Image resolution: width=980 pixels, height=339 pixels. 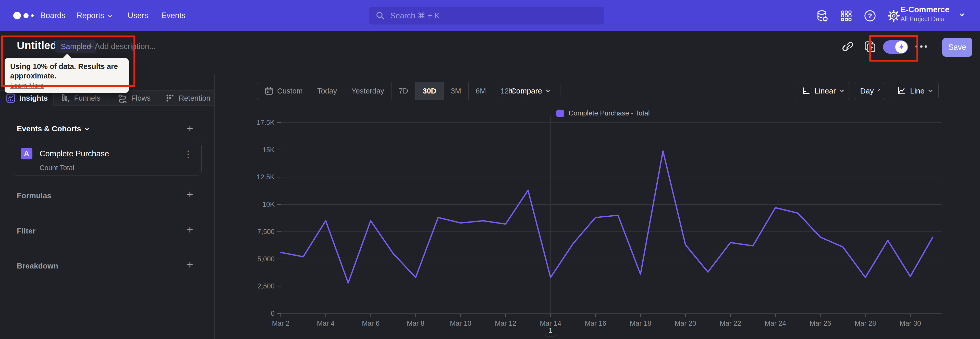 What do you see at coordinates (68, 61) in the screenshot?
I see `annotation-box-title` at bounding box center [68, 61].